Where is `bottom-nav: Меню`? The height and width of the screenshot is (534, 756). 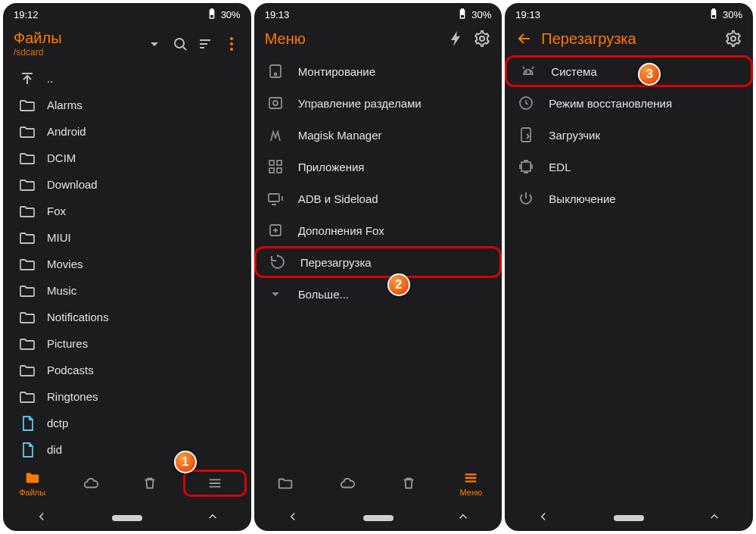 bottom-nav: Меню is located at coordinates (378, 483).